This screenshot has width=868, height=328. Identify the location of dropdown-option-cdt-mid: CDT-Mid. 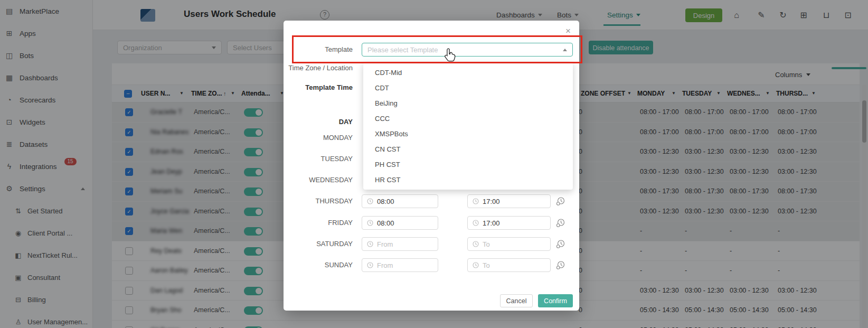
(468, 73).